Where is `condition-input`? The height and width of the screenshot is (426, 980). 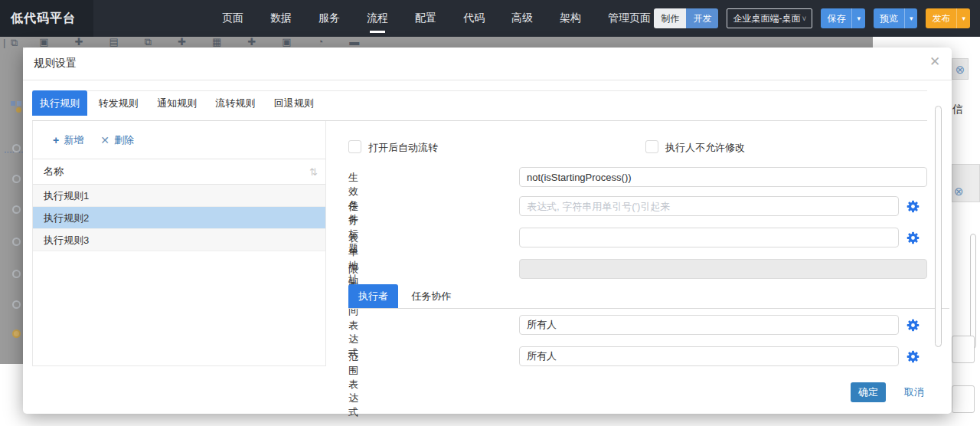 condition-input is located at coordinates (723, 177).